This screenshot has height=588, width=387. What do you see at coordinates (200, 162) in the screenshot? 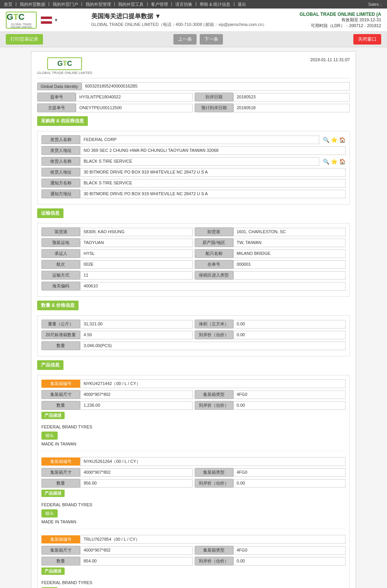
I see `receiver-name-value: BLACK S TIRE SERVICE` at bounding box center [200, 162].